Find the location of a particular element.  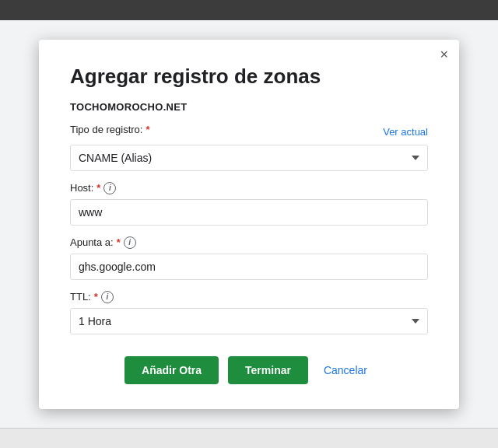

apunta-required-star: * is located at coordinates (118, 243).